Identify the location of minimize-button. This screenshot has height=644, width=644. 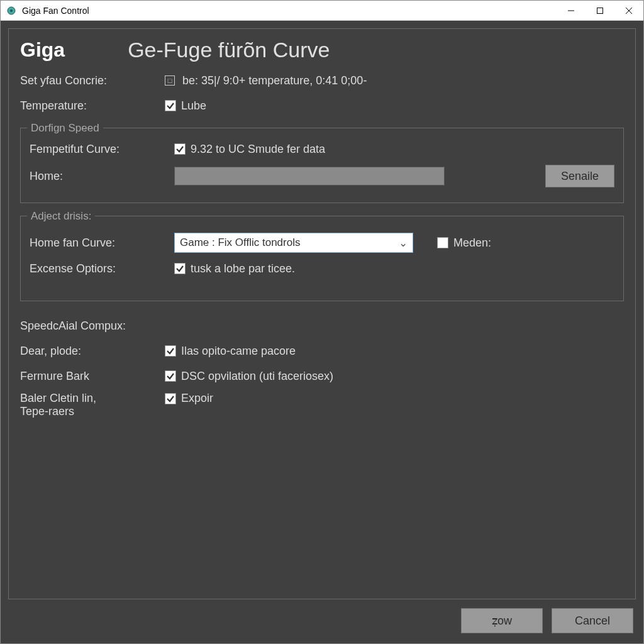
(571, 11).